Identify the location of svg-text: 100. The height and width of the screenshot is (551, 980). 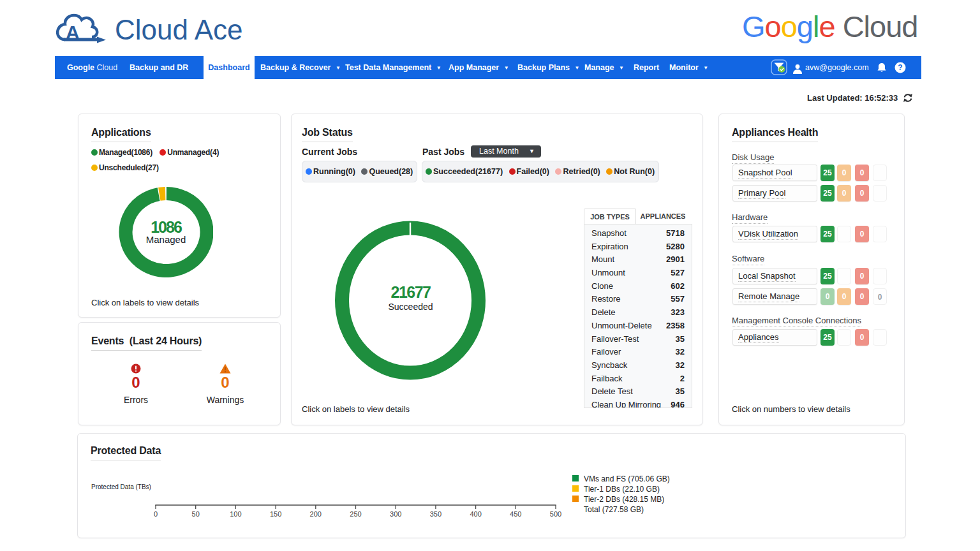
(235, 514).